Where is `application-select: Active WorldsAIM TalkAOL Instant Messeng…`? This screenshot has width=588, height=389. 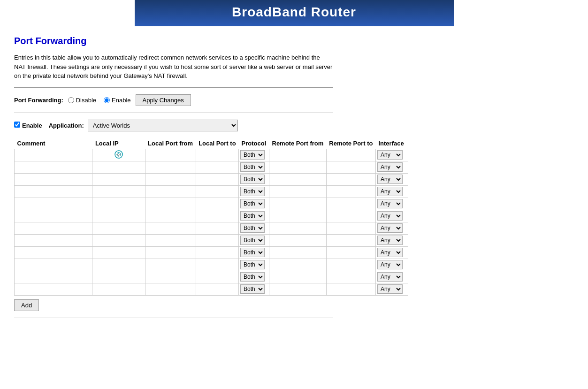
application-select: Active WorldsAIM TalkAOL Instant Messeng… is located at coordinates (163, 126).